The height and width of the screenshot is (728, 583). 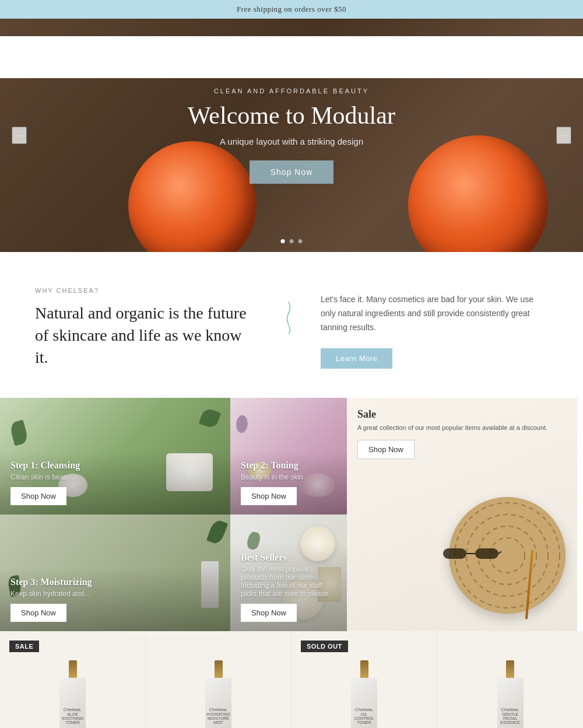 What do you see at coordinates (289, 573) in the screenshot?
I see `grid-cell-bestsellers: Best Sellers Only the most popular produ…` at bounding box center [289, 573].